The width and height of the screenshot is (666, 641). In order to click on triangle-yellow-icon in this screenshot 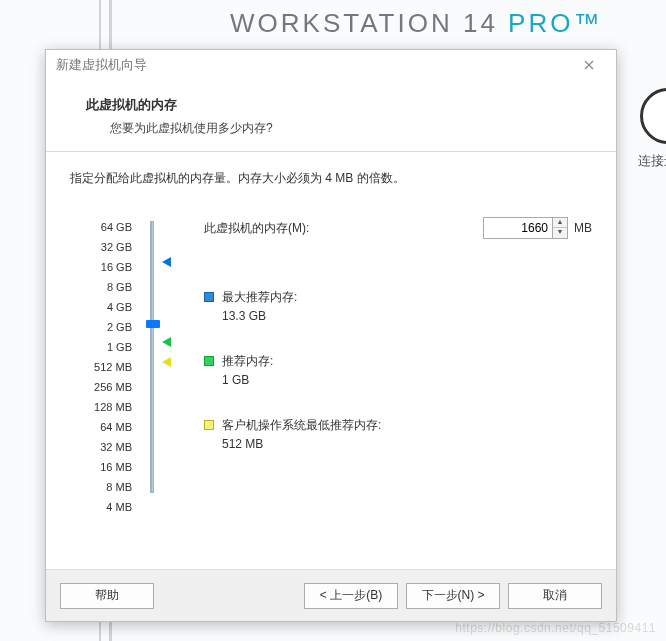, I will do `click(166, 362)`.